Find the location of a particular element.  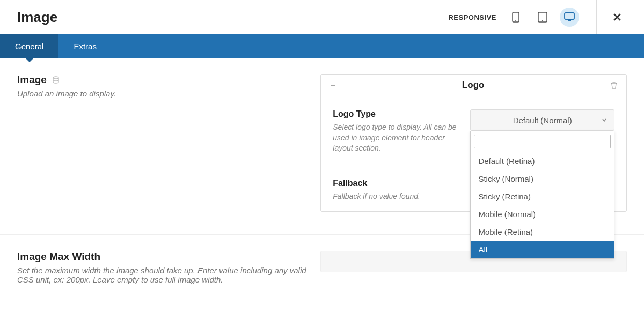

section-title: Image is located at coordinates (32, 80).